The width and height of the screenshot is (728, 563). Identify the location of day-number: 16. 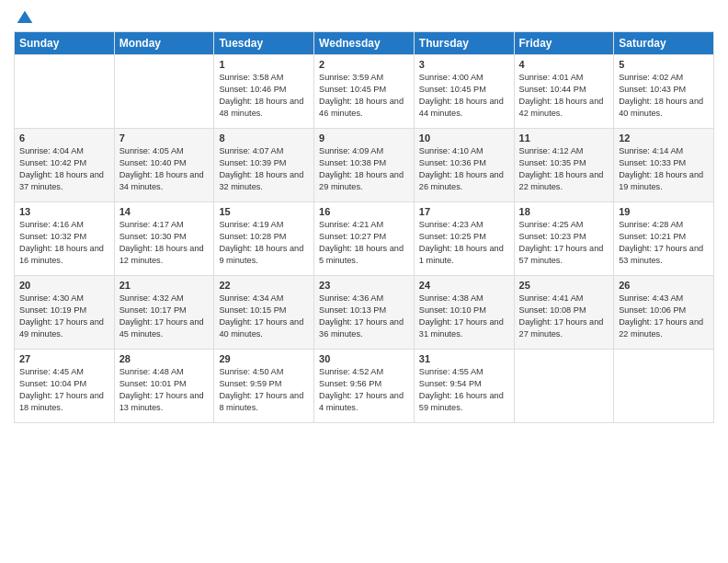
(364, 212).